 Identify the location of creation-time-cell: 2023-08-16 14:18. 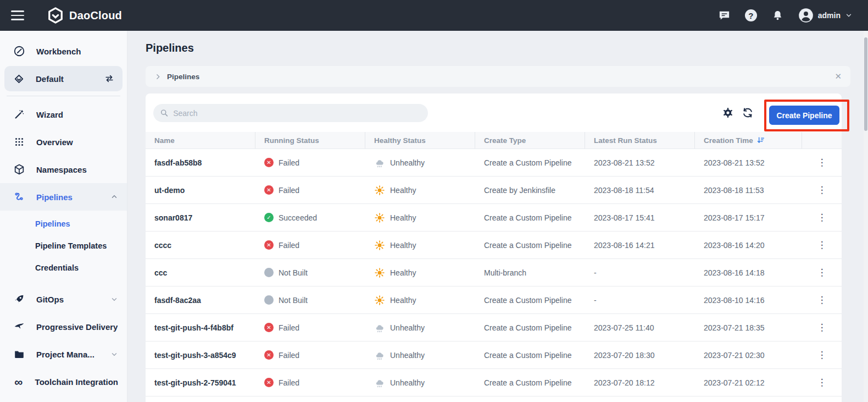
(748, 273).